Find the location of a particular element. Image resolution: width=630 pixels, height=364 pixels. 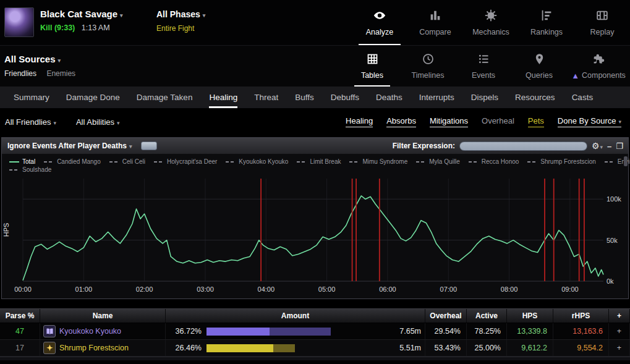

list-icon is located at coordinates (483, 60).